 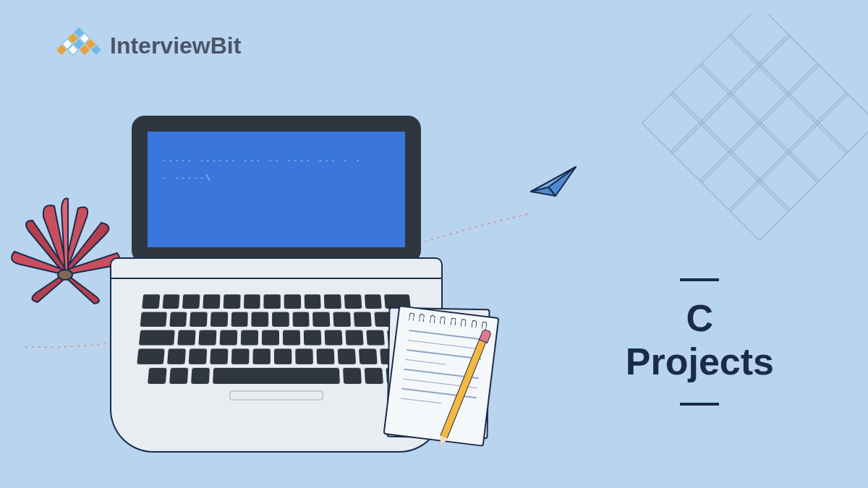 I want to click on paper-plane-icon, so click(x=554, y=183).